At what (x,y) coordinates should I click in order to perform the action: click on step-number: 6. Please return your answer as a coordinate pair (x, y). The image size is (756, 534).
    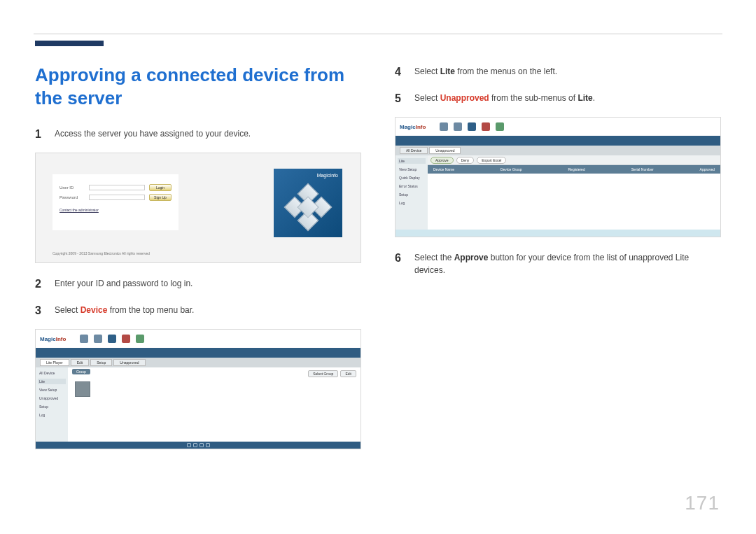
    Looking at the image, I should click on (400, 258).